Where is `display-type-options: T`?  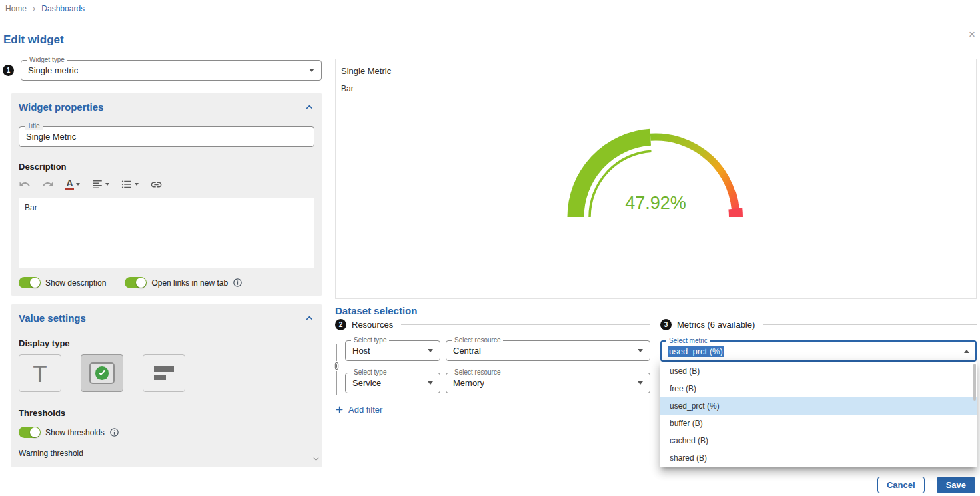 display-type-options: T is located at coordinates (167, 373).